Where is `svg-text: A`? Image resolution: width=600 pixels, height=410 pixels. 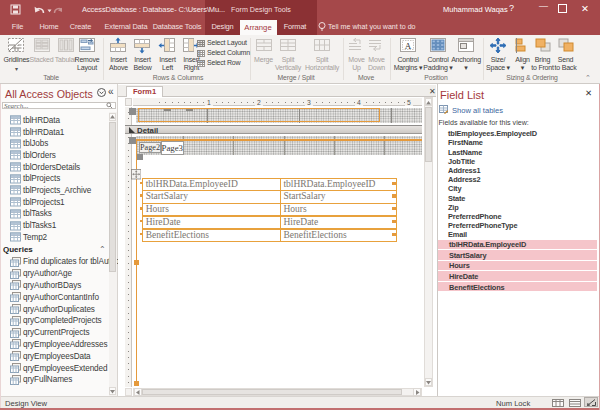 svg-text: A is located at coordinates (408, 46).